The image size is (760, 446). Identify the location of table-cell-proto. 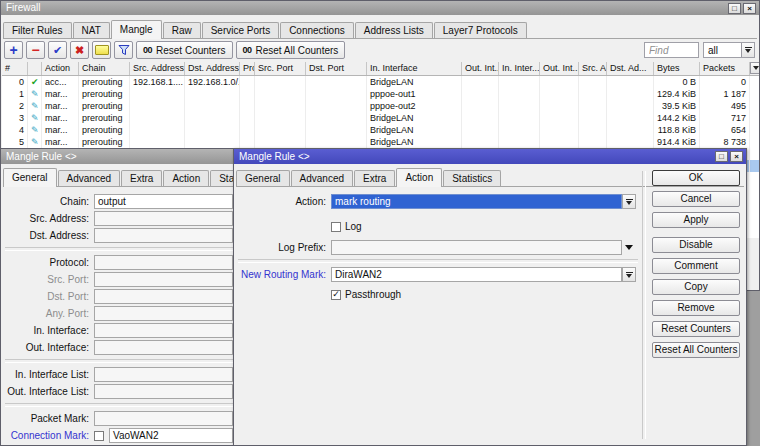
(248, 82).